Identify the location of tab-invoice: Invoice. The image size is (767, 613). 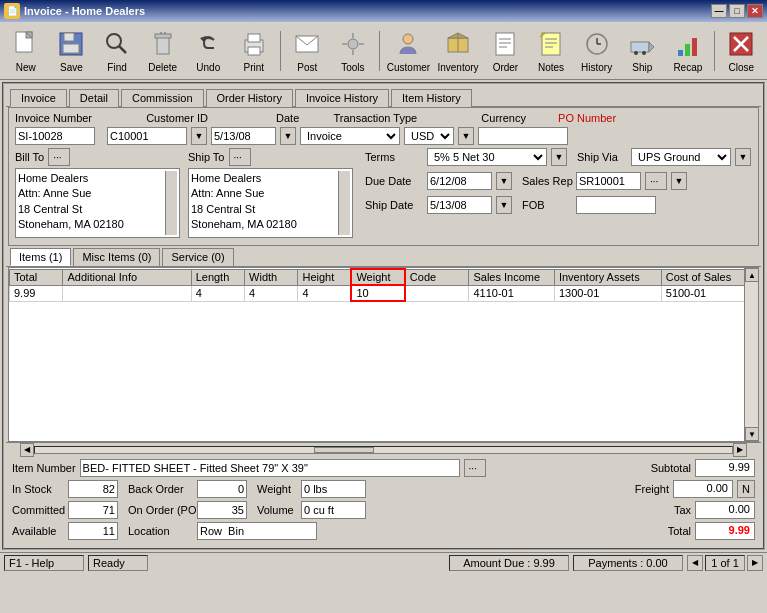
(38, 98).